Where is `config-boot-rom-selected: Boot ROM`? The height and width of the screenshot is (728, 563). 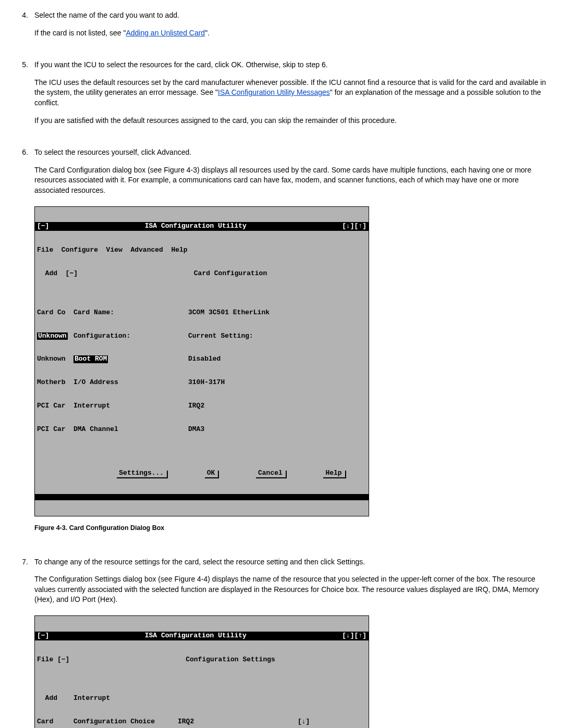 config-boot-rom-selected: Boot ROM is located at coordinates (91, 360).